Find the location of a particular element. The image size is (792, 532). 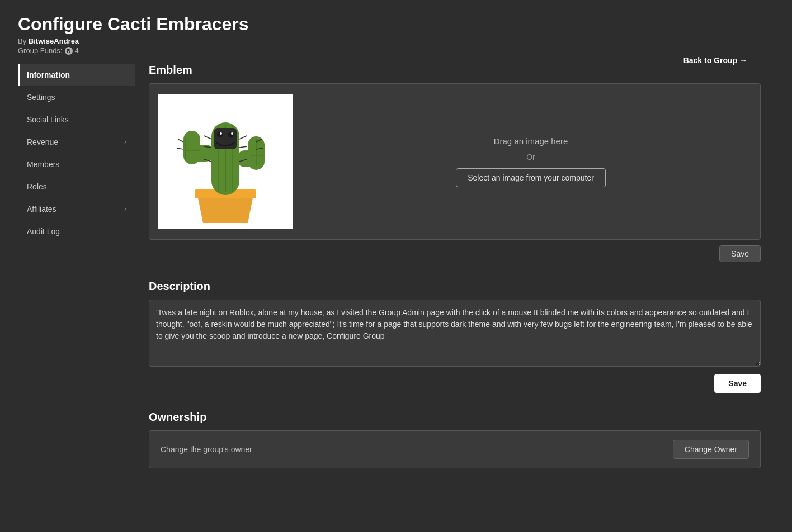

description-save-row: Save is located at coordinates (455, 383).